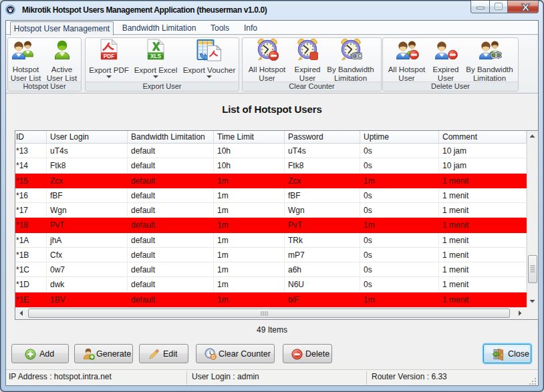  Describe the element at coordinates (109, 56) in the screenshot. I see `svg-text: PDF` at that location.